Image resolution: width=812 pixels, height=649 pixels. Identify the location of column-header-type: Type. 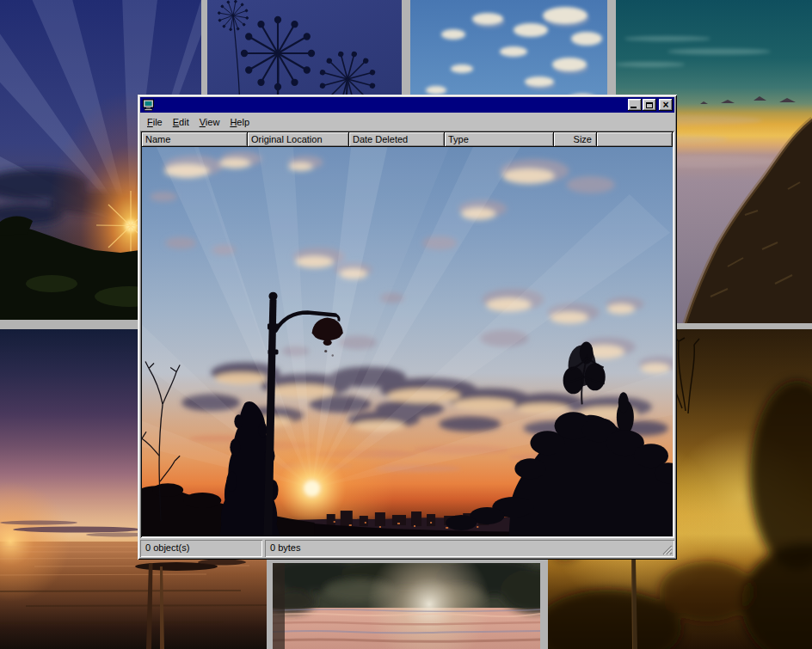
(499, 139).